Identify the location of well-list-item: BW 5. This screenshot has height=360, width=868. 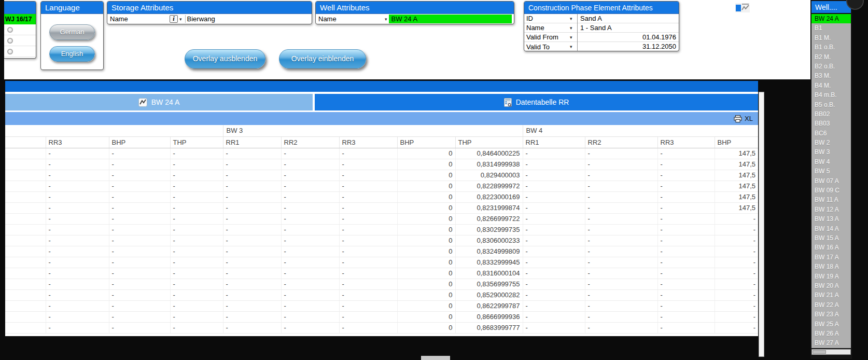
(831, 171).